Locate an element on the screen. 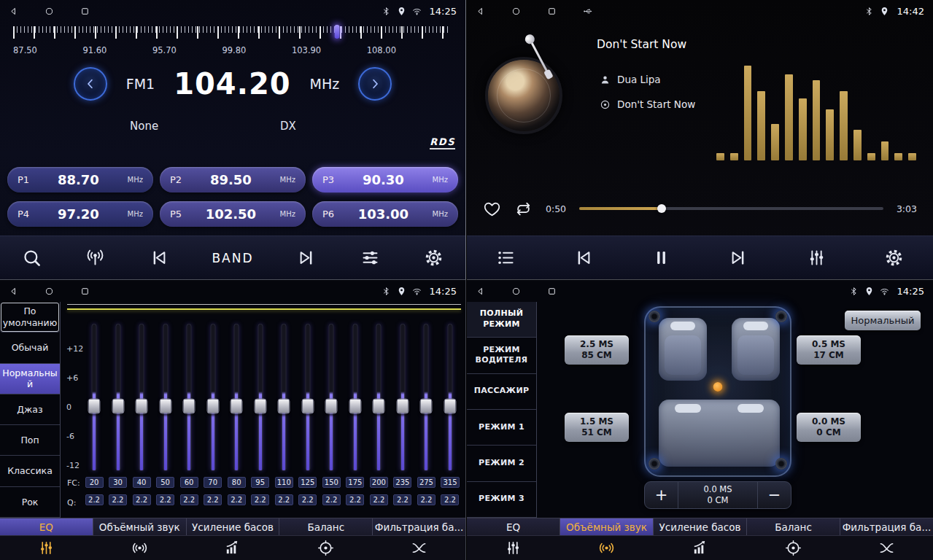 The height and width of the screenshot is (560, 933). surround-mode-item: РЕЖИМ 2 is located at coordinates (502, 464).